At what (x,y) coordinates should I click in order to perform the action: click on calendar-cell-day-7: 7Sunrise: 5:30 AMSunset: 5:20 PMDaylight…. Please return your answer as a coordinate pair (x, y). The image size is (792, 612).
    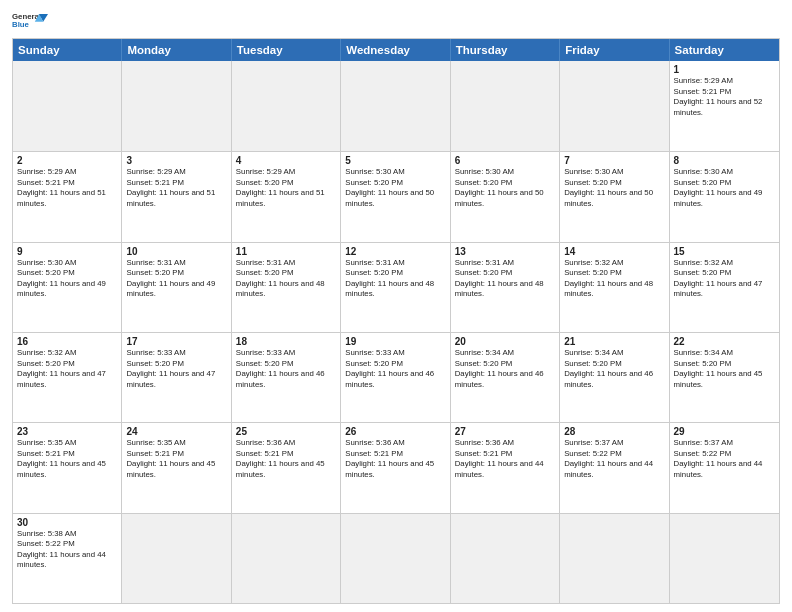
    Looking at the image, I should click on (614, 196).